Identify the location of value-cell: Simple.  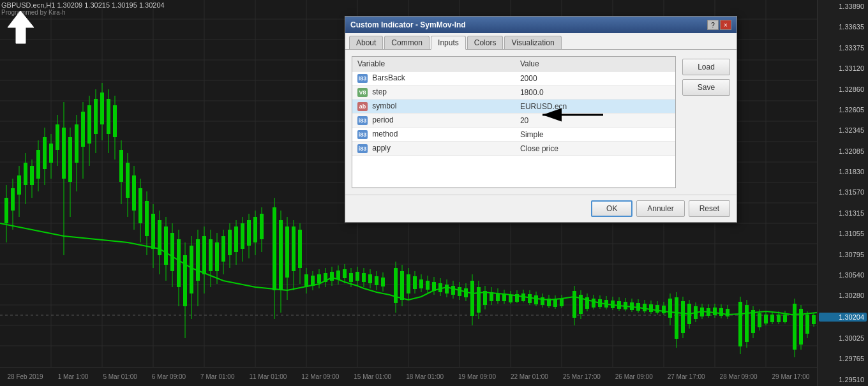
(595, 135).